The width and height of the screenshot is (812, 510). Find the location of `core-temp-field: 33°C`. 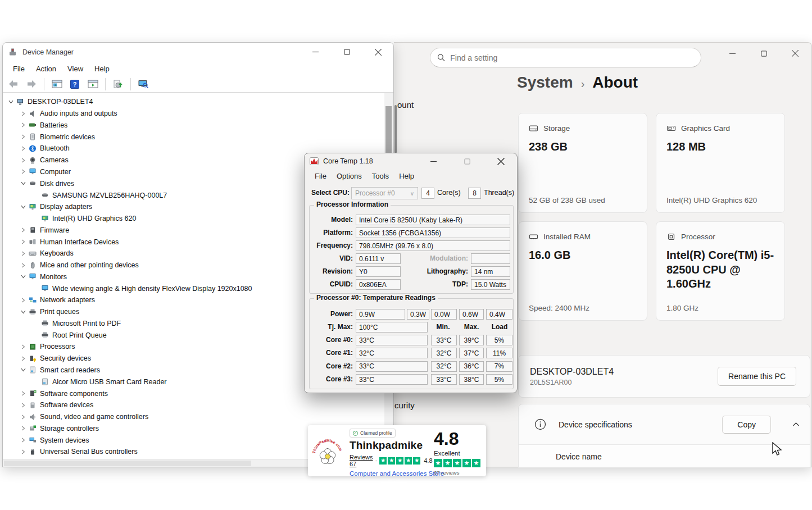

core-temp-field: 33°C is located at coordinates (392, 366).